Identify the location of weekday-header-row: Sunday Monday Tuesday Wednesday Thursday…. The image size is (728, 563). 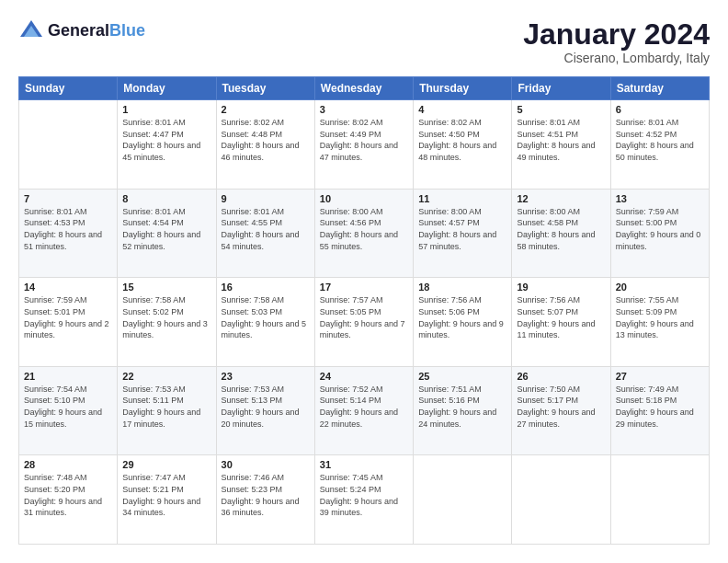
(364, 88).